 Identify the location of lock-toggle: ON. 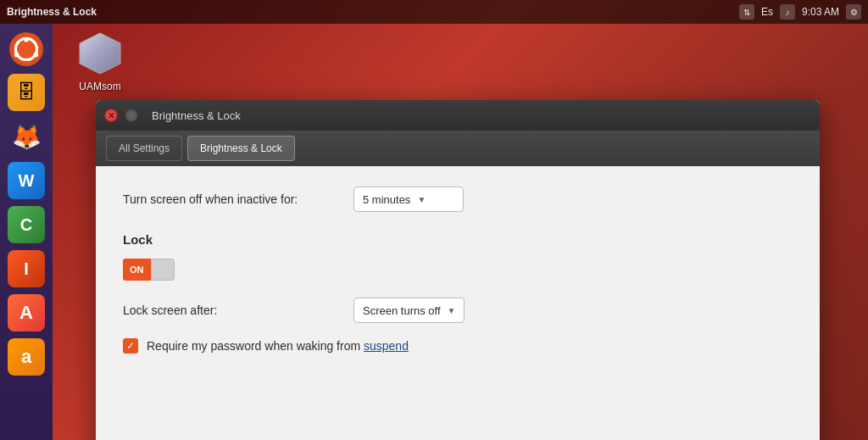
(149, 270).